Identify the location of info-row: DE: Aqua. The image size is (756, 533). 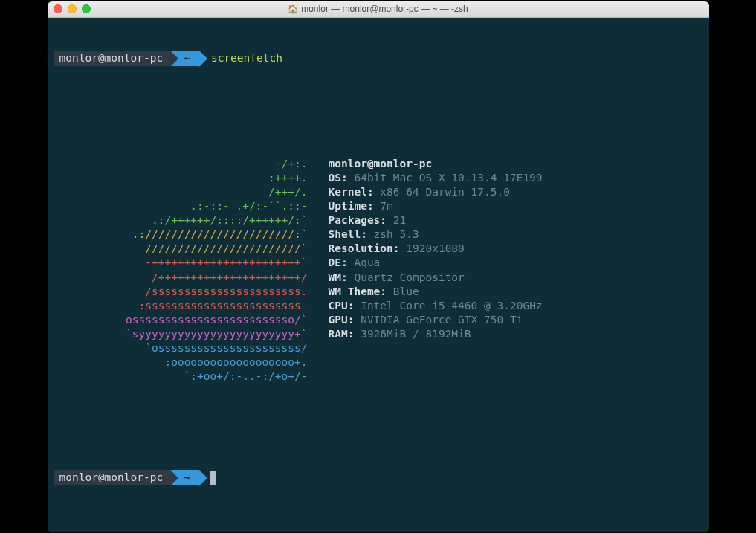
(516, 263).